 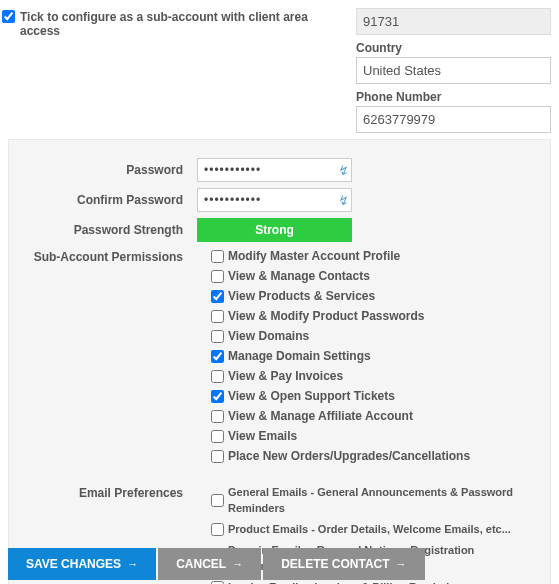 I want to click on email-pref-item: General Emails - General Announcements &…, so click(x=372, y=500).